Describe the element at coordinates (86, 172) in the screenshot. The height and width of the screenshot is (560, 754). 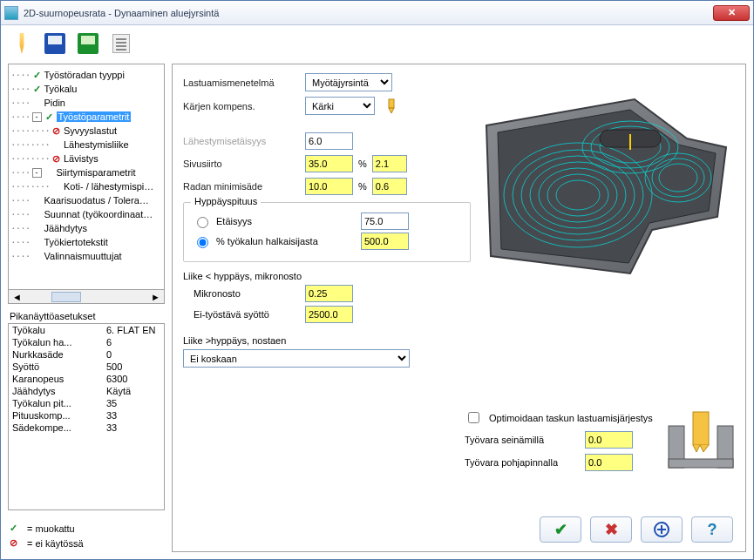
I see `tree-item: ····-Siirtymisparametrit` at that location.